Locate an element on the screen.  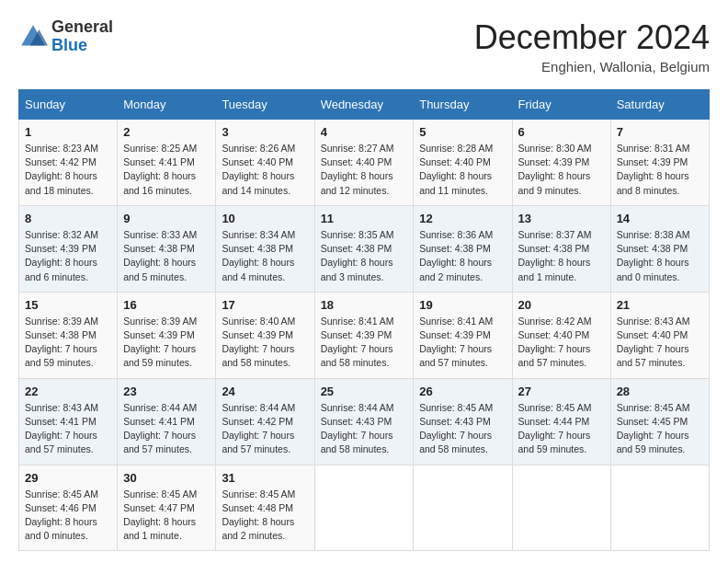
day-number: 23 is located at coordinates (166, 392).